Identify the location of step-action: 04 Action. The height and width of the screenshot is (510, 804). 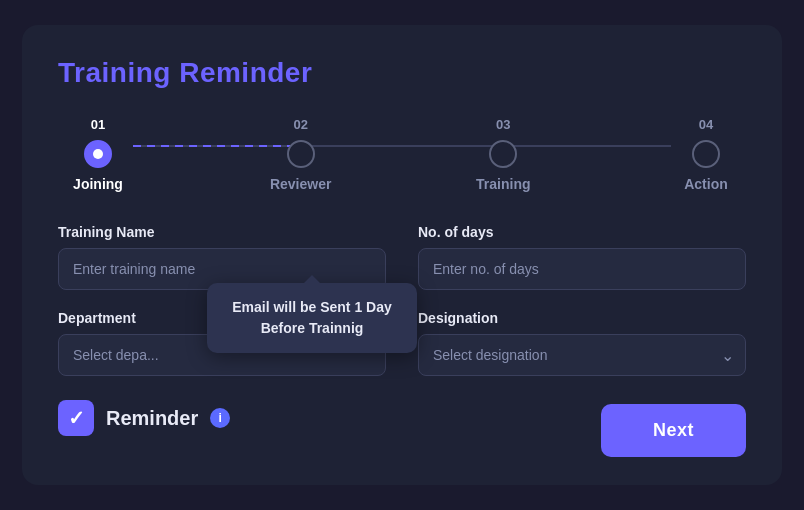
(706, 154).